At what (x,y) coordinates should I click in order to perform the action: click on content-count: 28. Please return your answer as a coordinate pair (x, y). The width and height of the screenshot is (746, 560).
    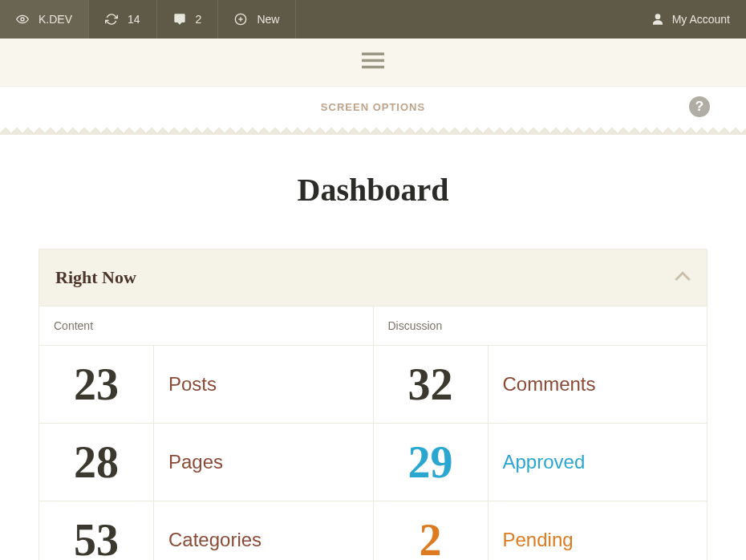
    Looking at the image, I should click on (96, 462).